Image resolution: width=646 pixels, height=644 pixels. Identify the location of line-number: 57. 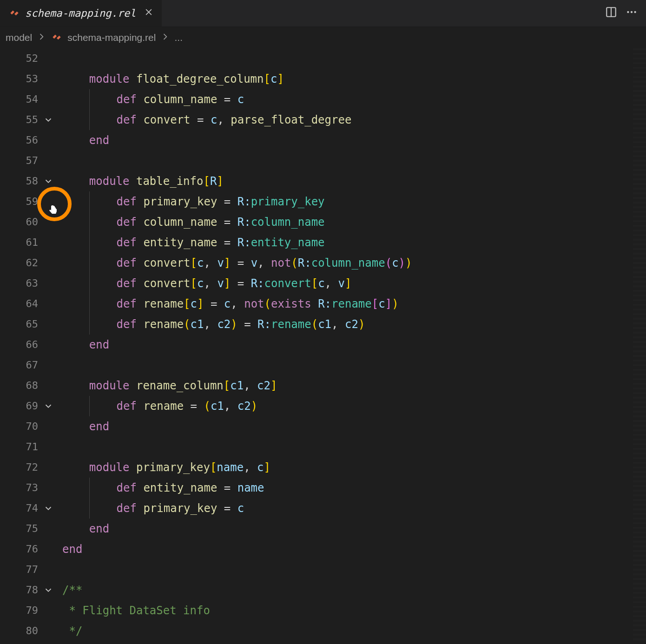
(21, 161).